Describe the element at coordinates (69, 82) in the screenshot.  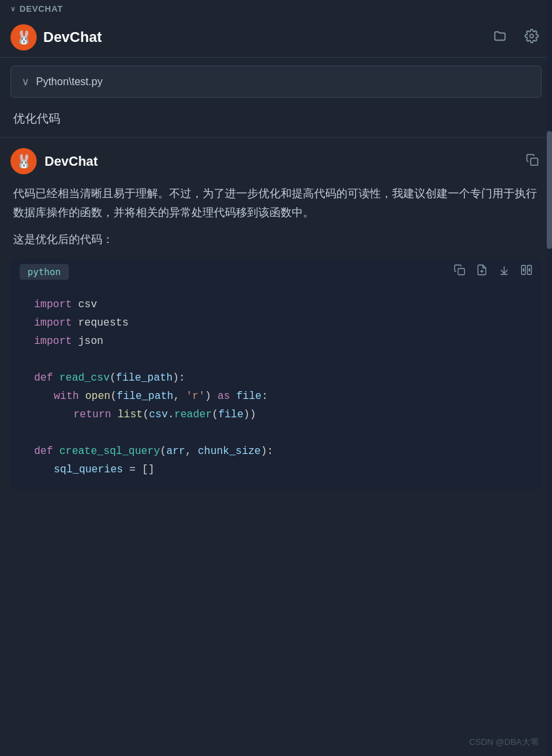
I see `file-selector-path: Python\test.py` at that location.